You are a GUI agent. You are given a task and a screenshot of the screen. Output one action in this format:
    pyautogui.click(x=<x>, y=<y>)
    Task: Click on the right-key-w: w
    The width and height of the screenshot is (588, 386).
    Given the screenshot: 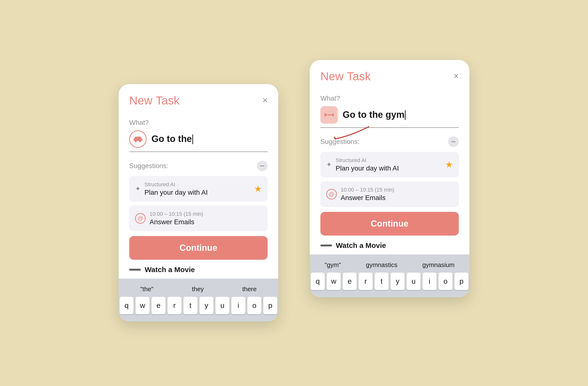 What is the action you would take?
    pyautogui.click(x=334, y=281)
    